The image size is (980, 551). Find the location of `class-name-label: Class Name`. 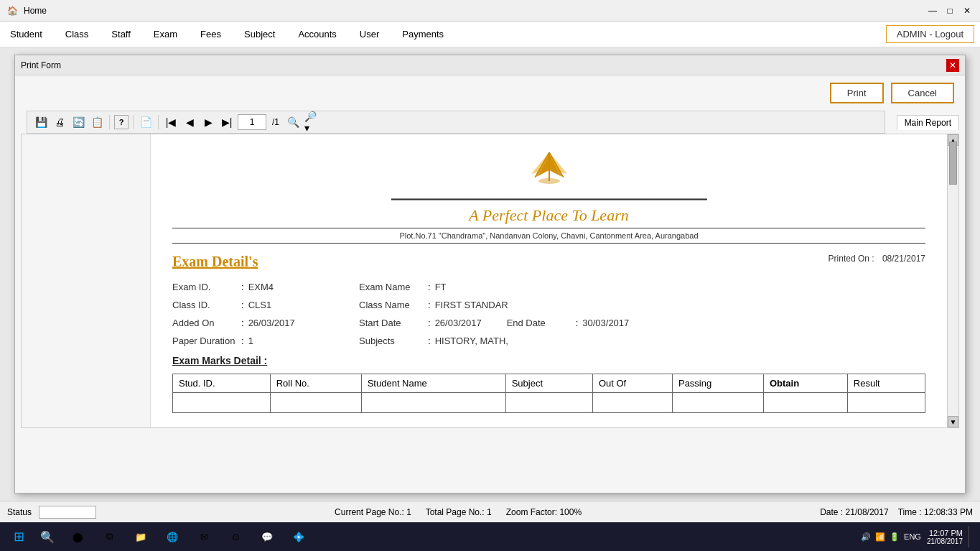

class-name-label: Class Name is located at coordinates (391, 305).